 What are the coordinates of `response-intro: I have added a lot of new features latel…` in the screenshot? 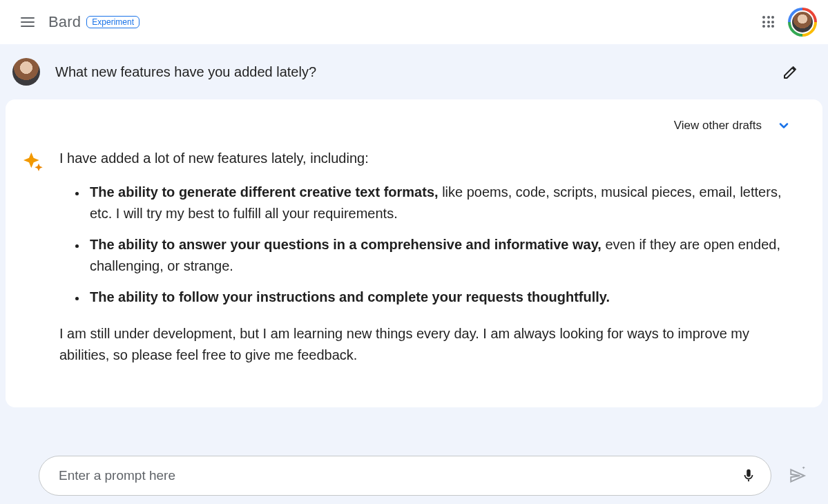 It's located at (428, 159).